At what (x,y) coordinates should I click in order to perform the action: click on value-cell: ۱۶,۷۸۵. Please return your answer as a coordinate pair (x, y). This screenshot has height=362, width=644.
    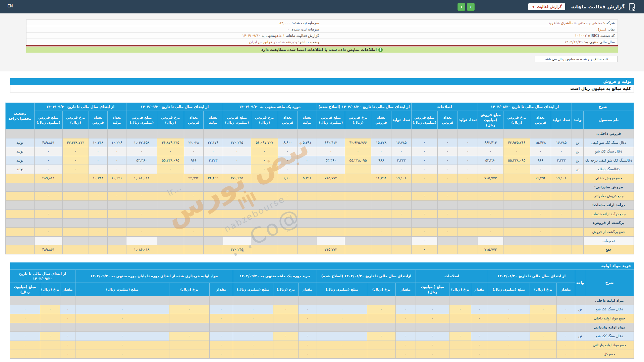
    Looking at the image, I should click on (401, 143).